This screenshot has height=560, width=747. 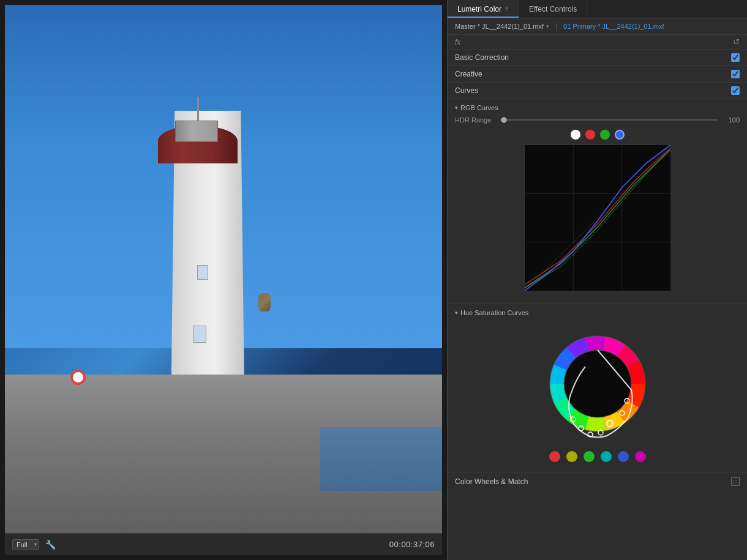 I want to click on curves-svg, so click(x=598, y=218).